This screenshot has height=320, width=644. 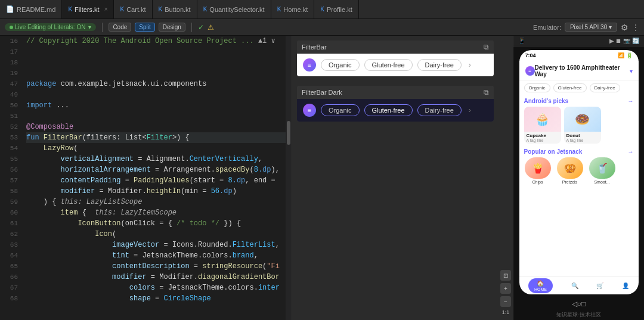 What do you see at coordinates (279, 10) in the screenshot?
I see `kt-icon5: K` at bounding box center [279, 10].